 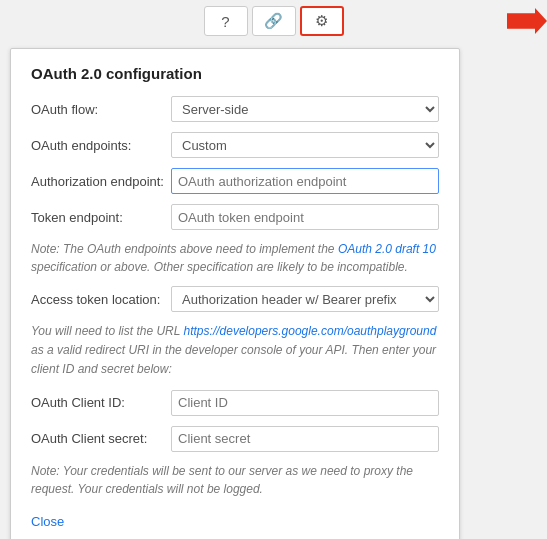 I want to click on access-token-location-row: Access token location: Authorization hea…, so click(x=235, y=299).